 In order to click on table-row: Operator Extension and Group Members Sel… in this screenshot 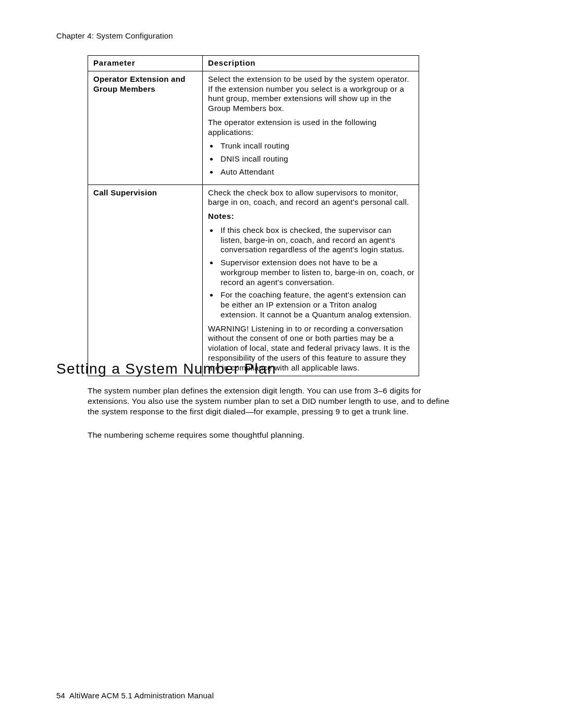, I will do `click(253, 128)`.